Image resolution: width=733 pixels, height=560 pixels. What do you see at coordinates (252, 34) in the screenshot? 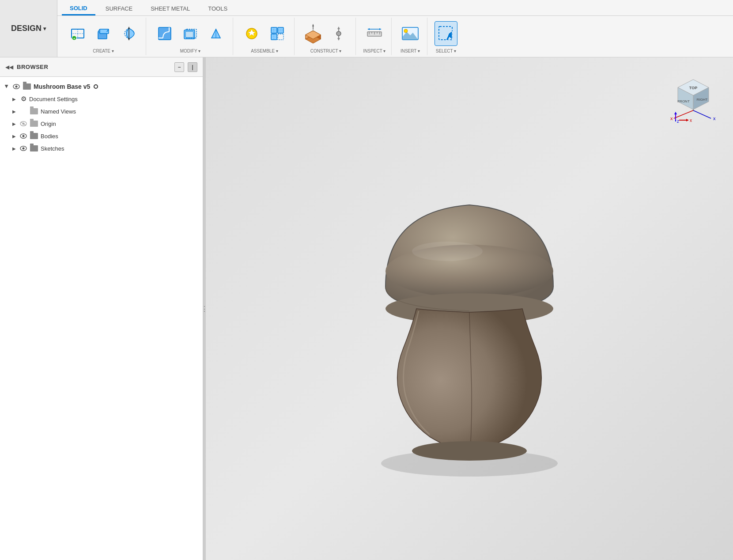
I see `joint-btn` at bounding box center [252, 34].